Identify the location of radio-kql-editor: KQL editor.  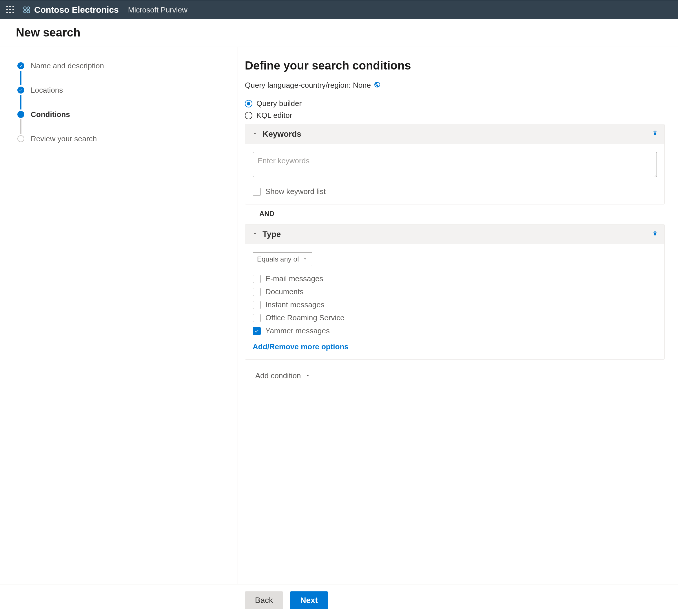
(455, 116).